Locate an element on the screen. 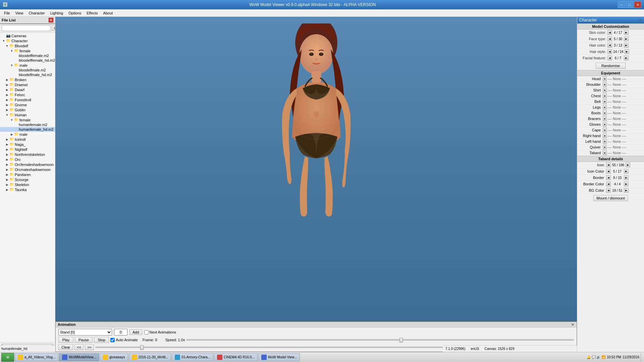 This screenshot has width=644, height=362. tree-bloodelf-female: ▼ 📁 female is located at coordinates (28, 51).